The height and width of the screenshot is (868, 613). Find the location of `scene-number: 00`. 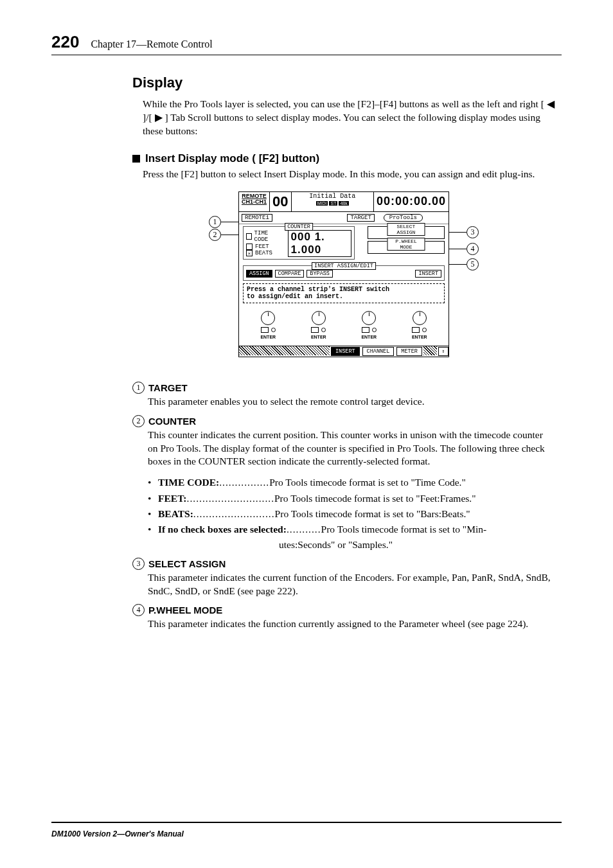

scene-number: 00 is located at coordinates (280, 202).